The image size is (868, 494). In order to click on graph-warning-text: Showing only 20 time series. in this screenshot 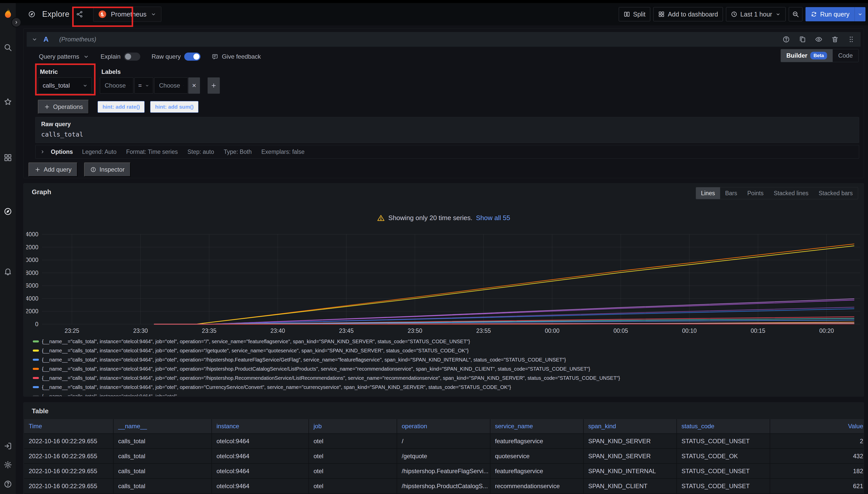, I will do `click(430, 218)`.